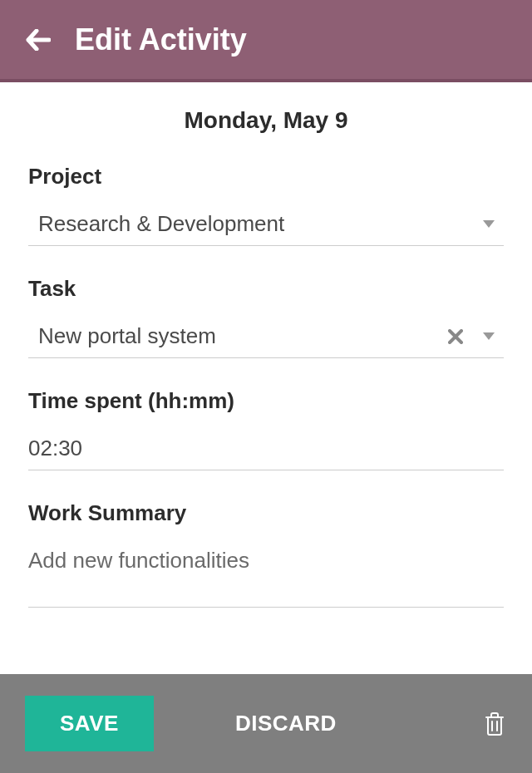  Describe the element at coordinates (38, 40) in the screenshot. I see `back-arrow-icon` at that location.